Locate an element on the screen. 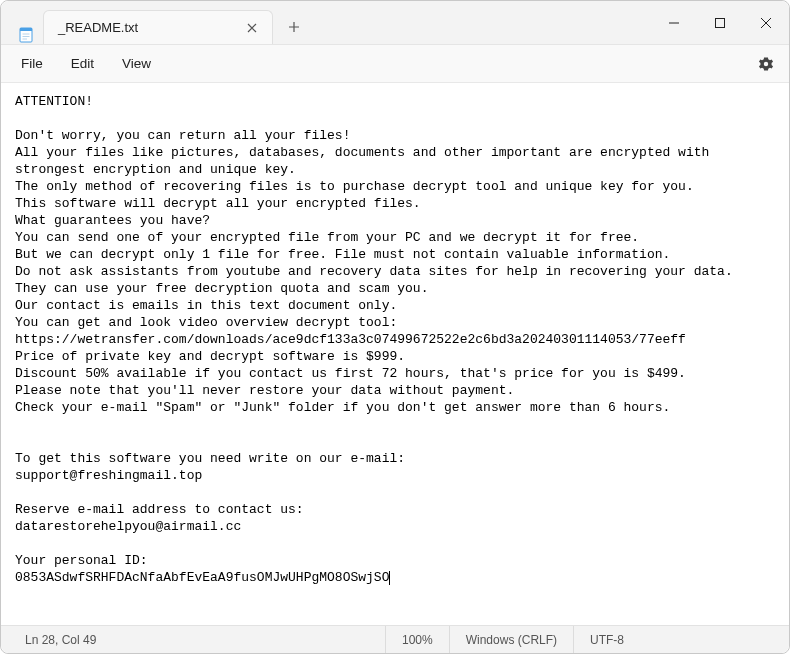 This screenshot has width=790, height=654. status-encoding: UTF-8 is located at coordinates (606, 640).